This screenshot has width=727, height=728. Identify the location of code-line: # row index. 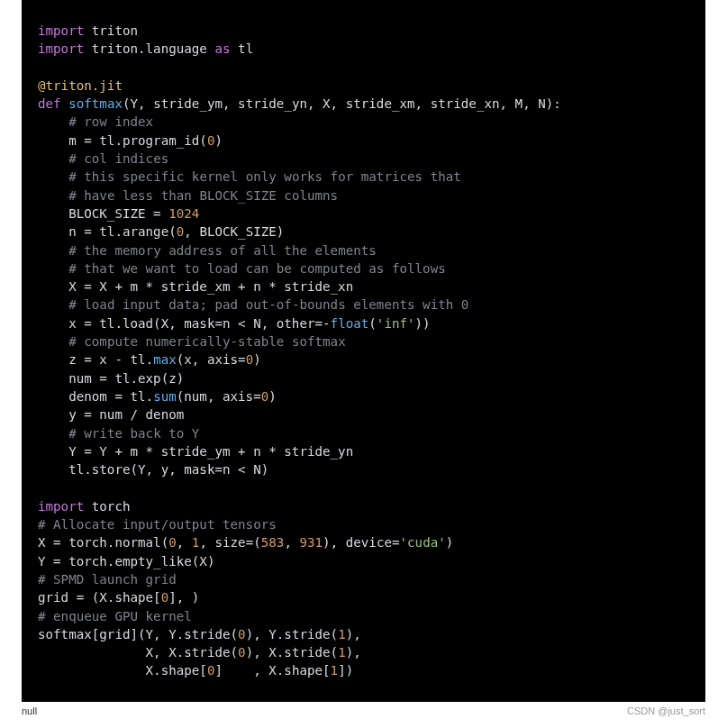
(364, 122).